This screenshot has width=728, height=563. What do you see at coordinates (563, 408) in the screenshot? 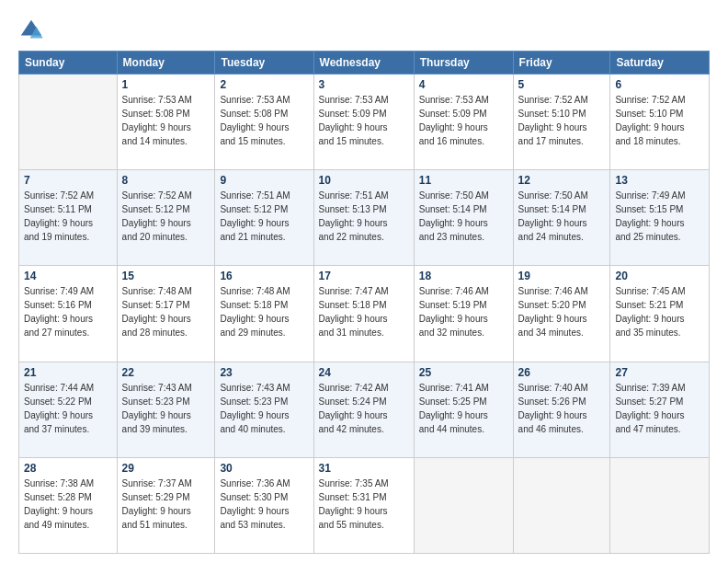
I see `day-info: Sunrise: 7:40 AMSunset: 5:26 PMDaylight:…` at bounding box center [563, 408].